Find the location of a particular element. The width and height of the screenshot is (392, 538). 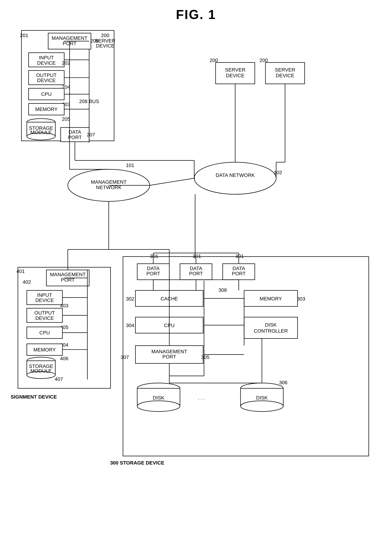

svg-text: 304 is located at coordinates (130, 325).